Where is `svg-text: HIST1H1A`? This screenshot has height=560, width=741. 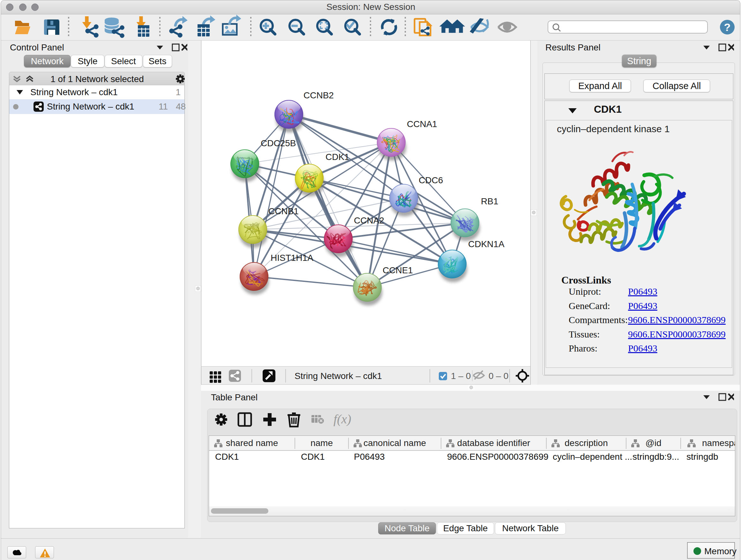 svg-text: HIST1H1A is located at coordinates (292, 258).